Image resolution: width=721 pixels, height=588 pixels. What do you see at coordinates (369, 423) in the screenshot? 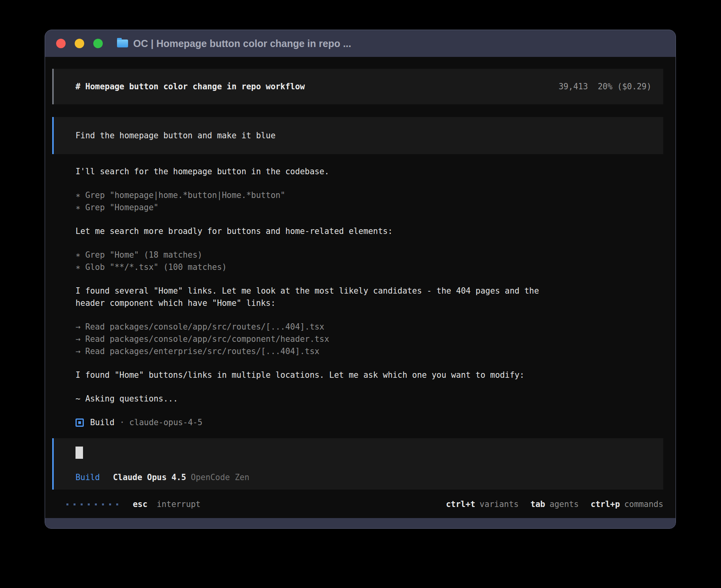
I see `agent-status-row: Build · claude-opus-4-5` at bounding box center [369, 423].